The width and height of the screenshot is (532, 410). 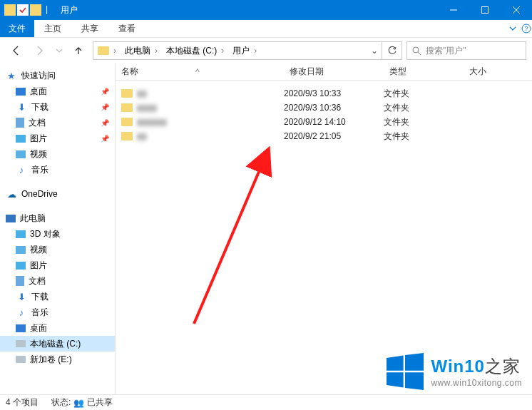 I want to click on column-headers: 名称 ^ 修改日期 类型 大小, so click(x=324, y=72).